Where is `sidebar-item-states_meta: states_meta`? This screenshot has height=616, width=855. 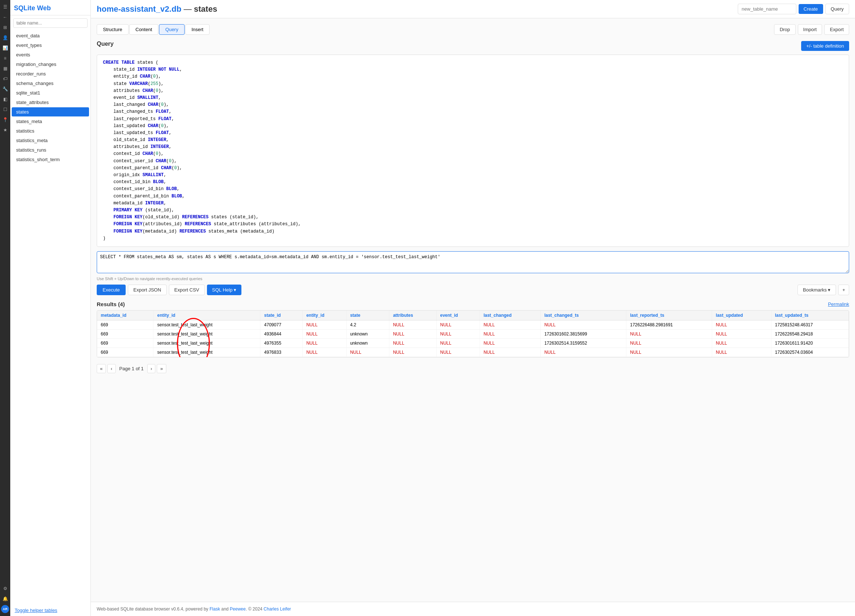 sidebar-item-states_meta: states_meta is located at coordinates (51, 121).